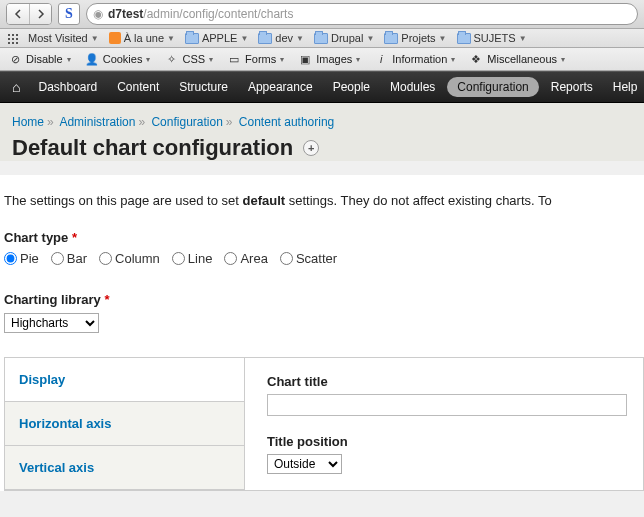  What do you see at coordinates (572, 87) in the screenshot?
I see `nav-reports: Reports` at bounding box center [572, 87].